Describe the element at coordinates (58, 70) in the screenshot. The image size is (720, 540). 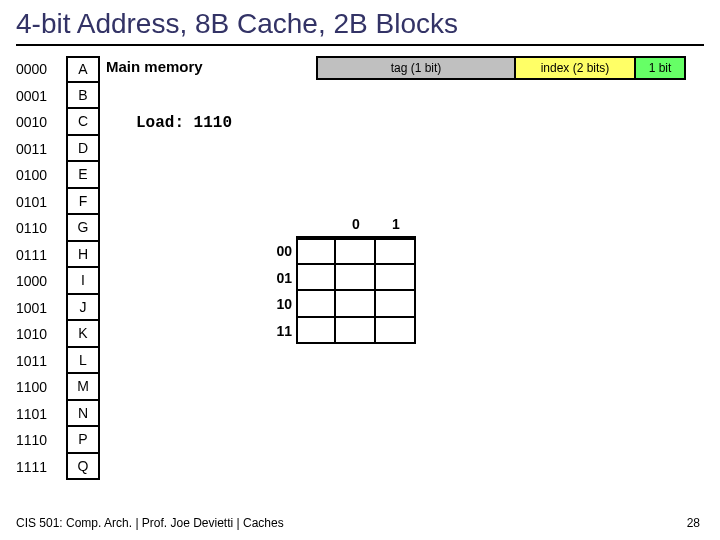
I see `memory-row: 0000A` at that location.